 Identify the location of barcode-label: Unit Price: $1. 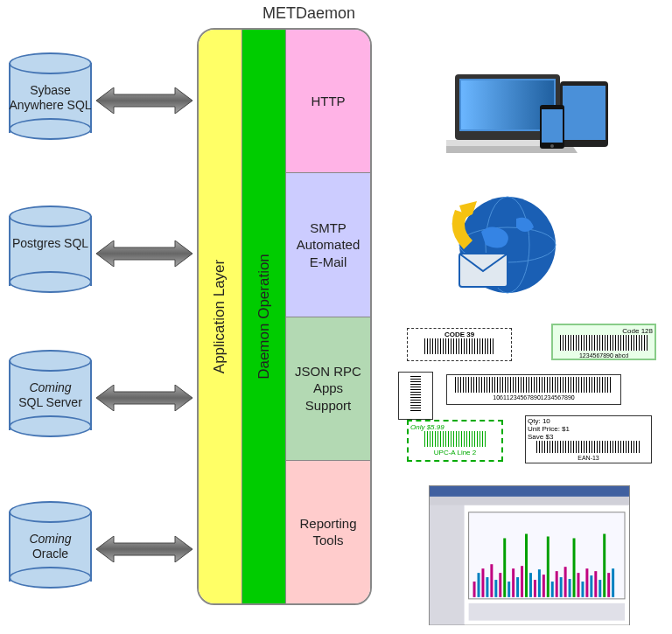
(549, 428).